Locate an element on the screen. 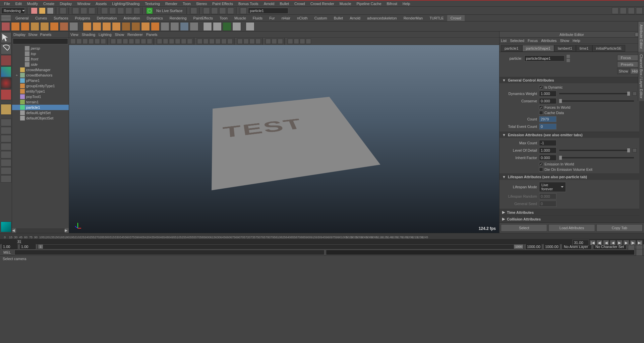  snap-point-icon is located at coordinates (121, 11).